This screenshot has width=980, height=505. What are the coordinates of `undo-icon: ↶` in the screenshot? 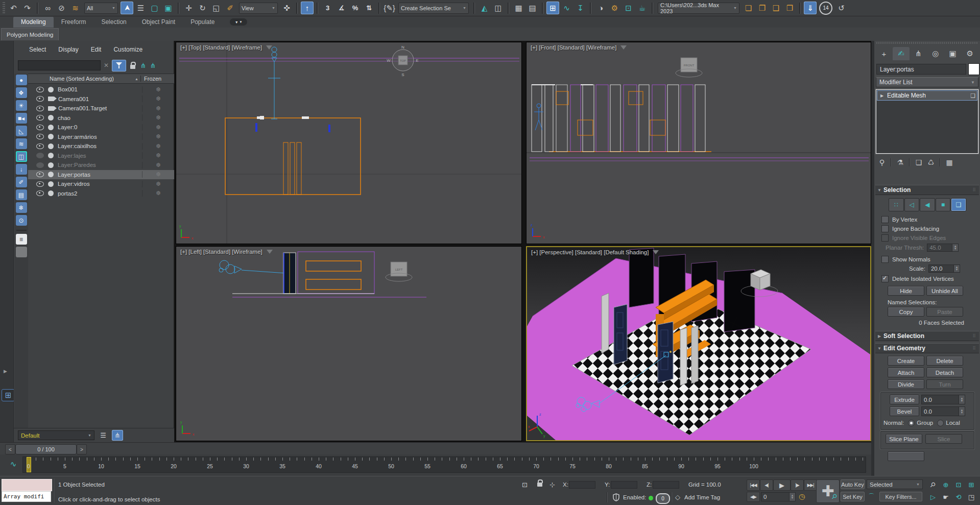 It's located at (13, 8).